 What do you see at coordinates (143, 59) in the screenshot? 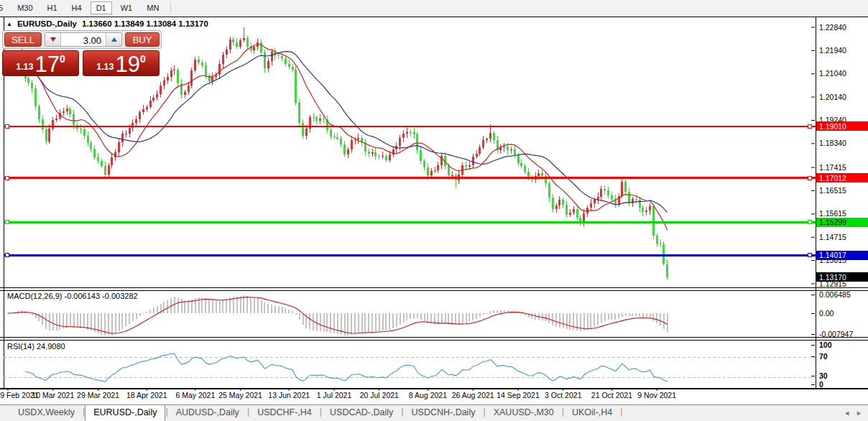
I see `ask-point: 0` at bounding box center [143, 59].